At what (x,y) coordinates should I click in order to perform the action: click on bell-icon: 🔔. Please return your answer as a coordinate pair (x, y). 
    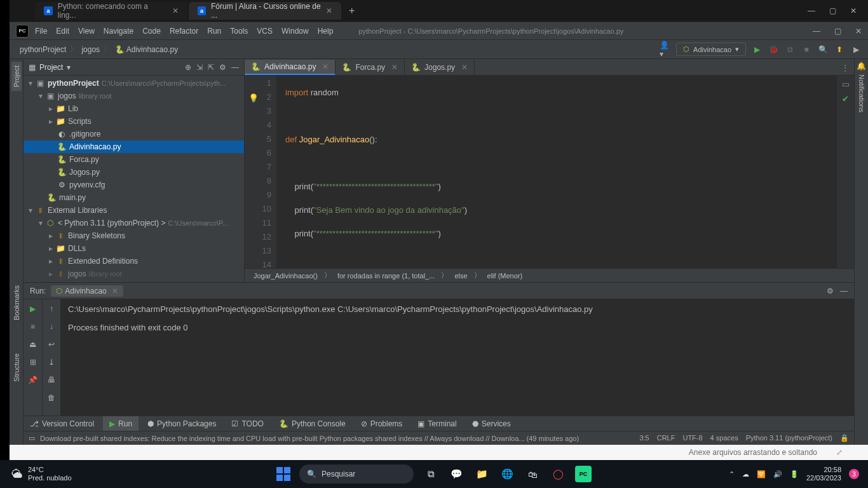
    Looking at the image, I should click on (862, 66).